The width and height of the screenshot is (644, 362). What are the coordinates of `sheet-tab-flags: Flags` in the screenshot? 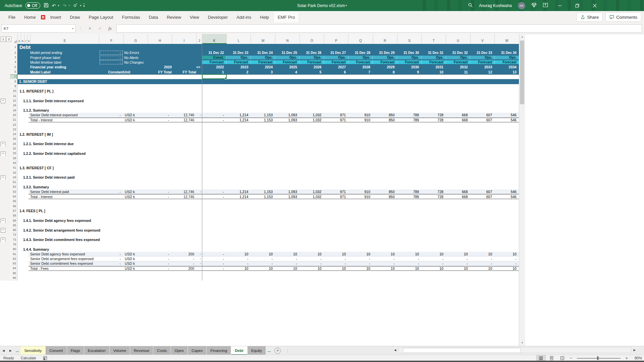 It's located at (75, 351).